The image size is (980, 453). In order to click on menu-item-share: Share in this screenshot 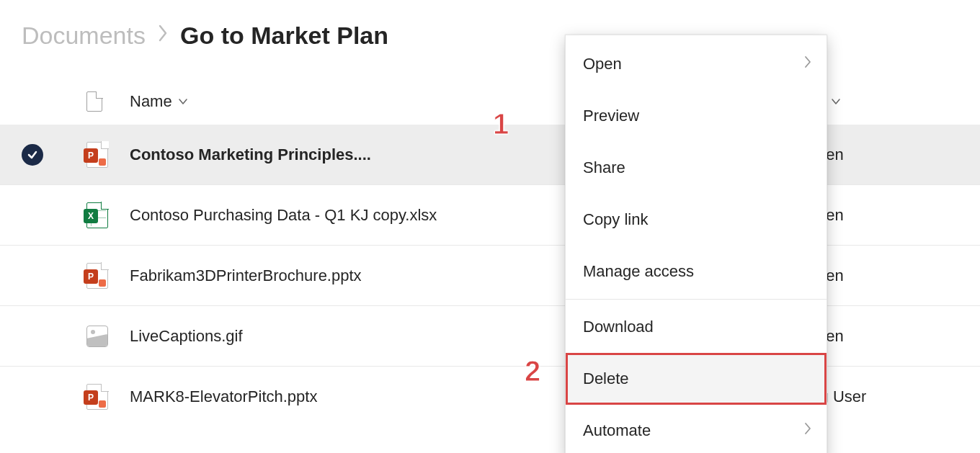, I will do `click(696, 168)`.